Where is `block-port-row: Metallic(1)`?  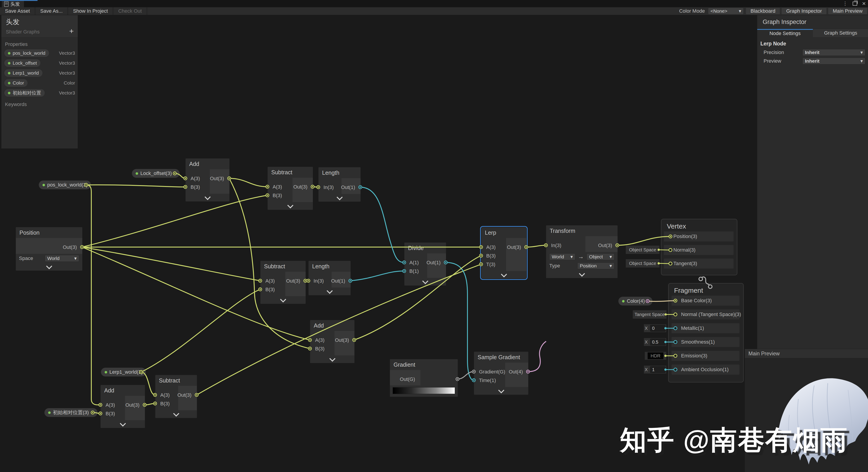
block-port-row: Metallic(1) is located at coordinates (706, 328).